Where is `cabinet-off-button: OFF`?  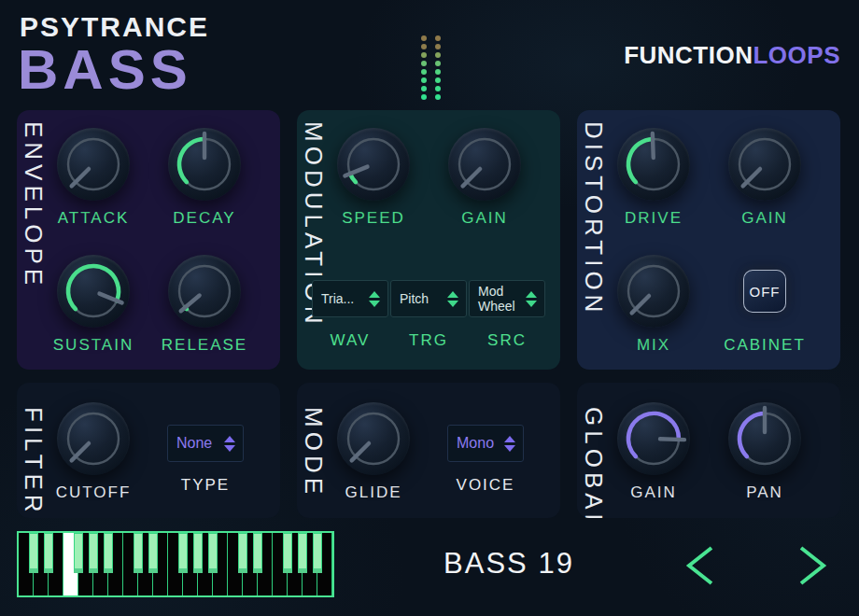
cabinet-off-button: OFF is located at coordinates (765, 291).